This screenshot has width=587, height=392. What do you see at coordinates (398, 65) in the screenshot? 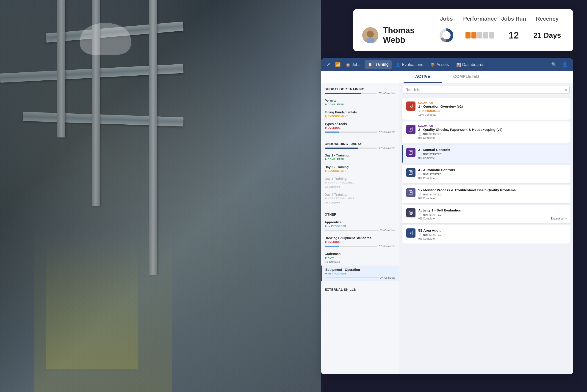
I see `evaluations-icon: 👤` at bounding box center [398, 65].